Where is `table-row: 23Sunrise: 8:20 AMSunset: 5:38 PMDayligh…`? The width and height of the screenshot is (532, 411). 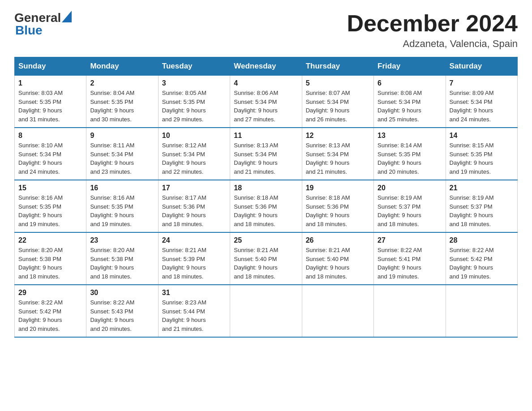
table-row: 23Sunrise: 8:20 AMSunset: 5:38 PMDayligh… is located at coordinates (122, 259).